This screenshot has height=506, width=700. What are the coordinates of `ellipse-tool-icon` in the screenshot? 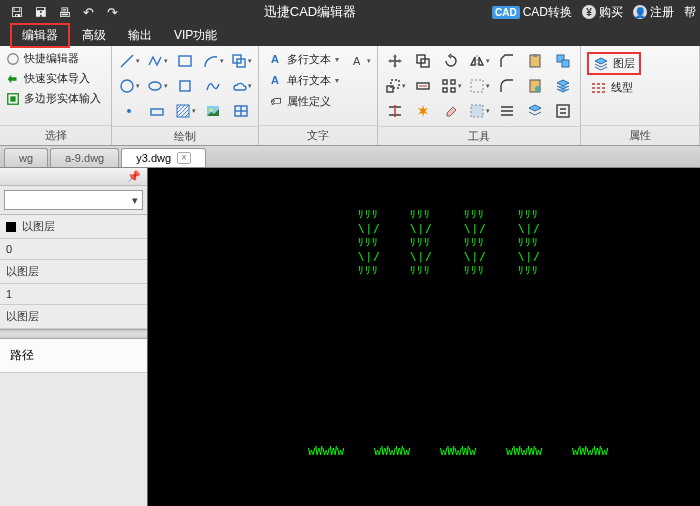 It's located at (157, 86).